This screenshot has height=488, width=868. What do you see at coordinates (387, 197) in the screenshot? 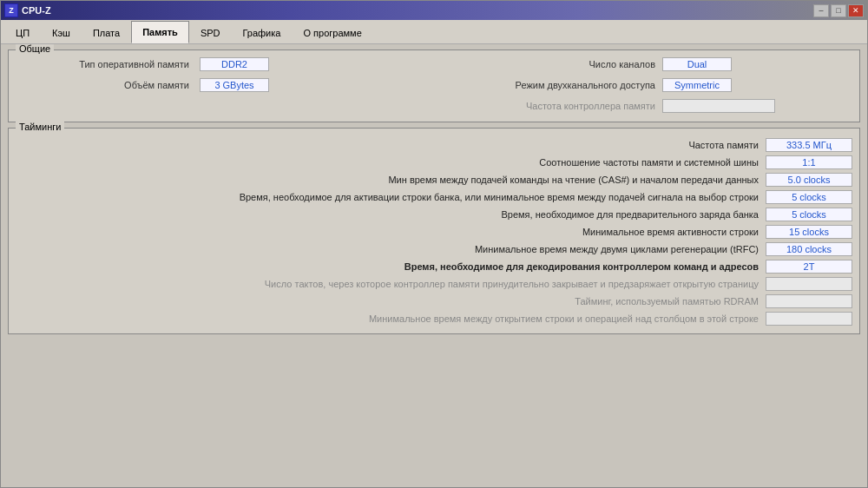
I see `timing-label-3: Время, необходимое для активации строки …` at bounding box center [387, 197].